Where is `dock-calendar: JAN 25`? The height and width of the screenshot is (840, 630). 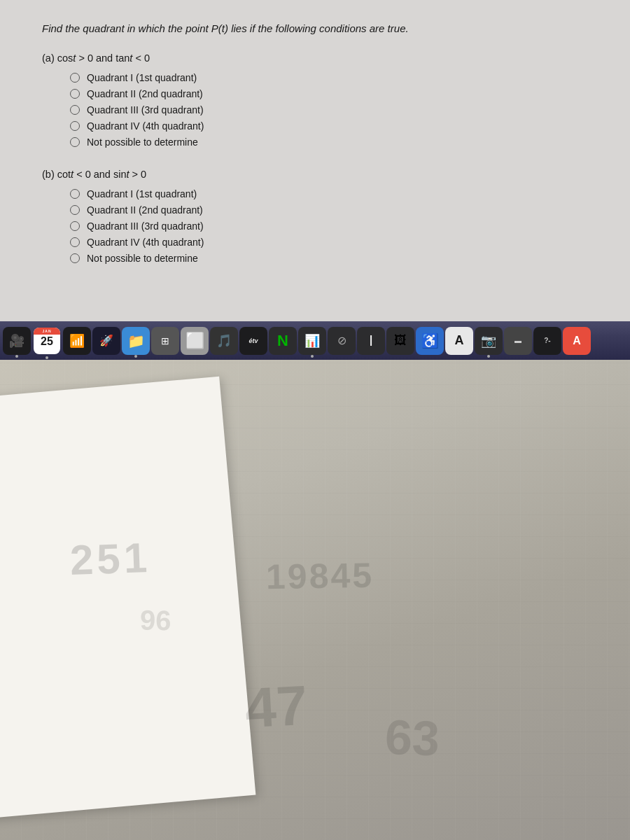
dock-calendar: JAN 25 is located at coordinates (47, 341).